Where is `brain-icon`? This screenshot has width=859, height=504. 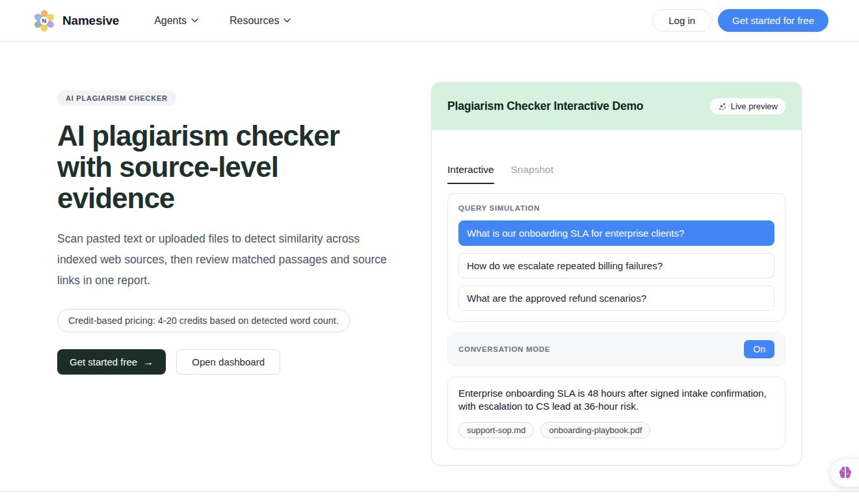
brain-icon is located at coordinates (845, 473).